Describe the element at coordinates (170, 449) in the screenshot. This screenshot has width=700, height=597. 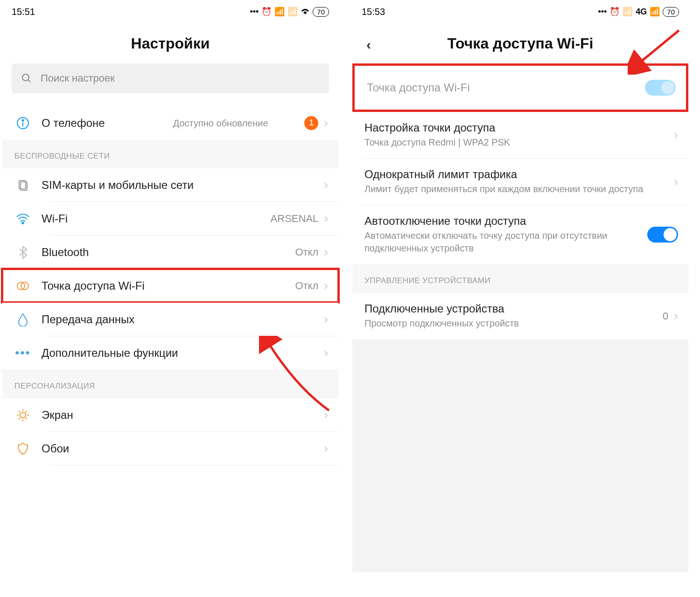
I see `wallpaper-row: Обои ›` at that location.